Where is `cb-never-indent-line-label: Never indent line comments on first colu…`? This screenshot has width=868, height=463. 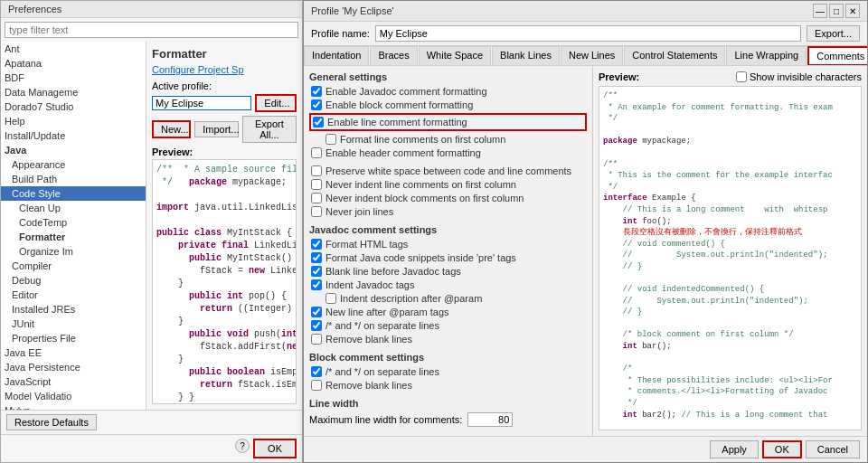 cb-never-indent-line-label: Never indent line comments on first colu… is located at coordinates (421, 184).